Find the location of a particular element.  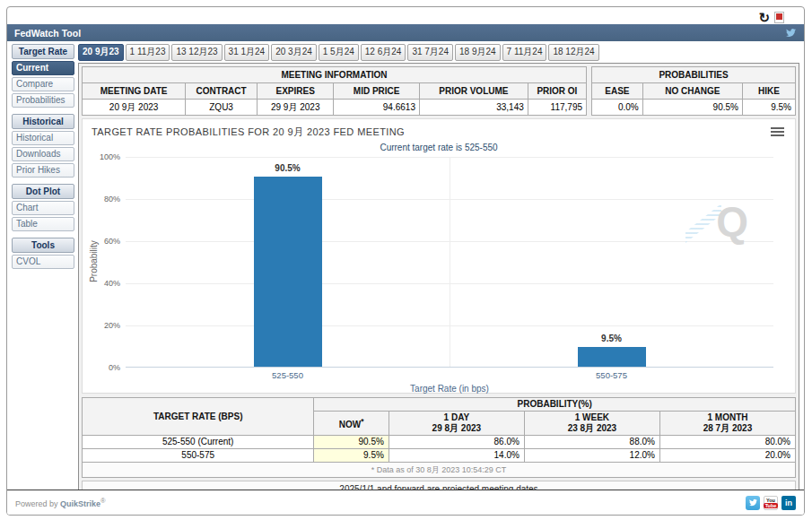

table-footnote: * Data as of 30 8月 2023 10:54:29 CT is located at coordinates (440, 470).